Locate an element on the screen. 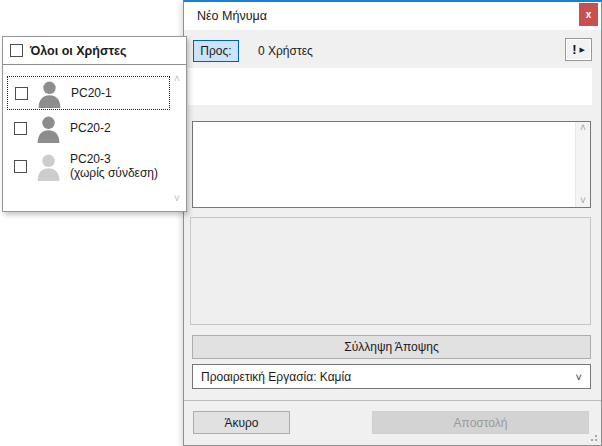  capture-view-button: Σύλληψη Άποψης is located at coordinates (392, 347).